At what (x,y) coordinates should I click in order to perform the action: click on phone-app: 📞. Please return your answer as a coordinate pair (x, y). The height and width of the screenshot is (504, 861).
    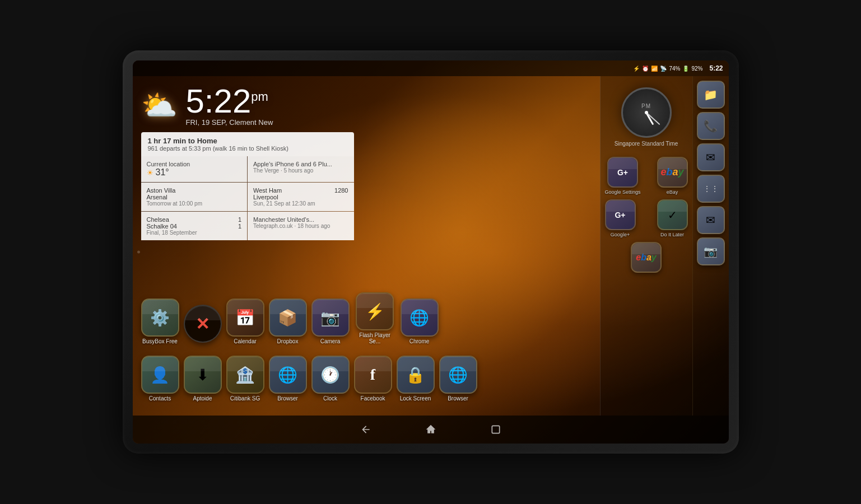
    Looking at the image, I should click on (711, 126).